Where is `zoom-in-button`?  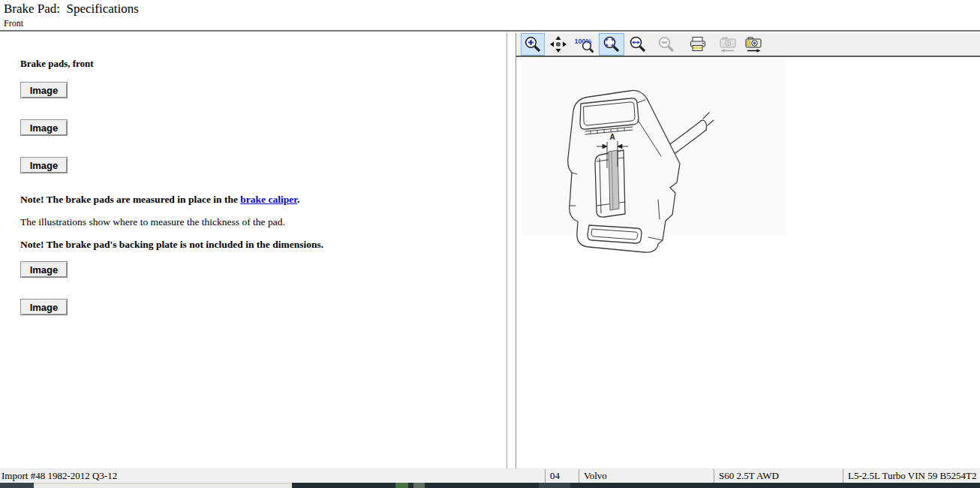
zoom-in-button is located at coordinates (533, 44).